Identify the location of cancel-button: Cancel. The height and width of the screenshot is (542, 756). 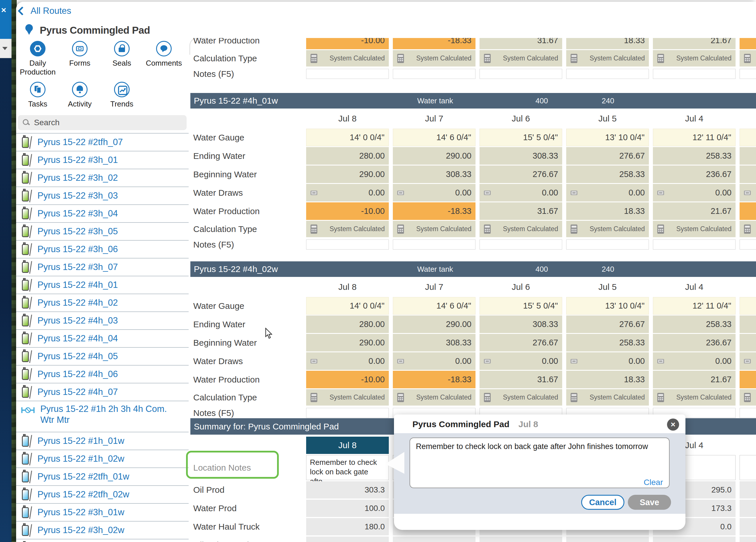
(603, 502).